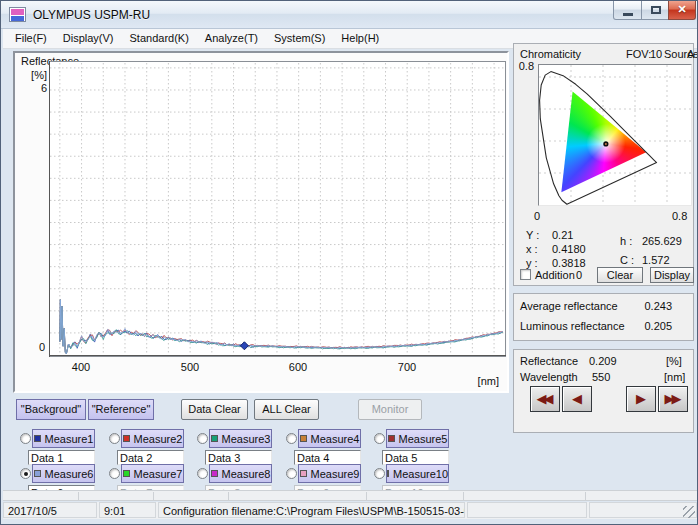 The height and width of the screenshot is (525, 698). Describe the element at coordinates (70, 439) in the screenshot. I see `measure-button-label: Measure1` at that location.